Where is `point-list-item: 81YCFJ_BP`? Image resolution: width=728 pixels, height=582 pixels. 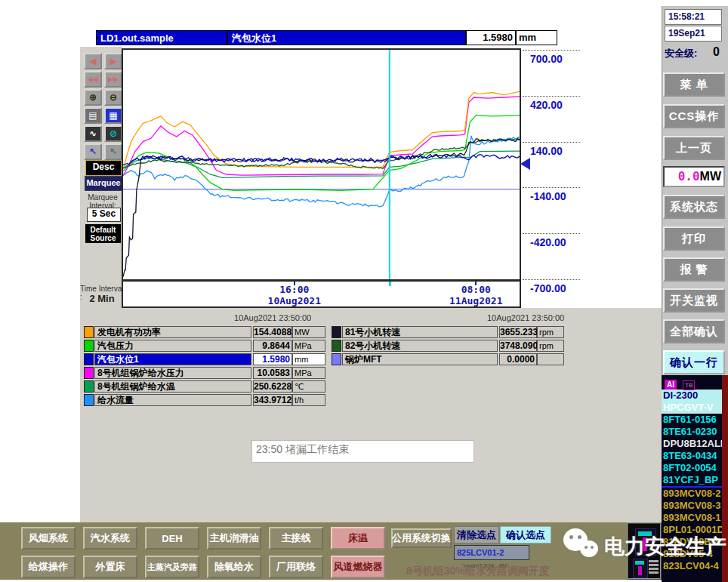
point-list-item: 81YCFJ_BP is located at coordinates (692, 481).